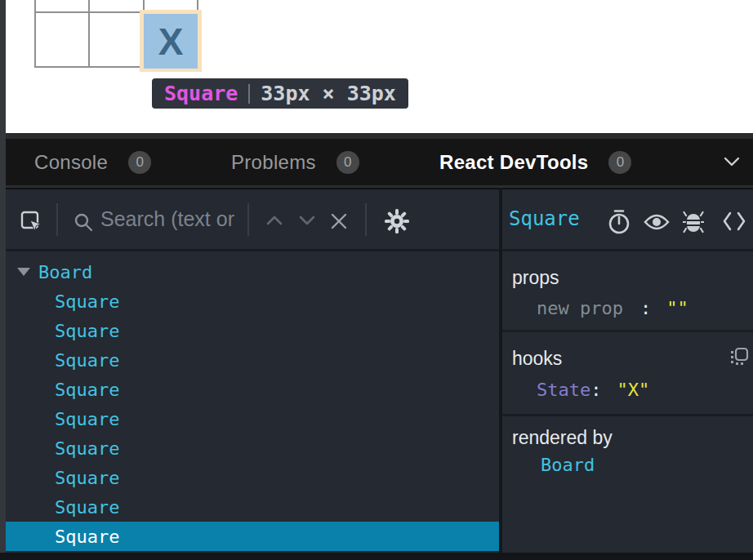 The width and height of the screenshot is (753, 560). What do you see at coordinates (693, 221) in the screenshot?
I see `debug-bug-icon` at bounding box center [693, 221].